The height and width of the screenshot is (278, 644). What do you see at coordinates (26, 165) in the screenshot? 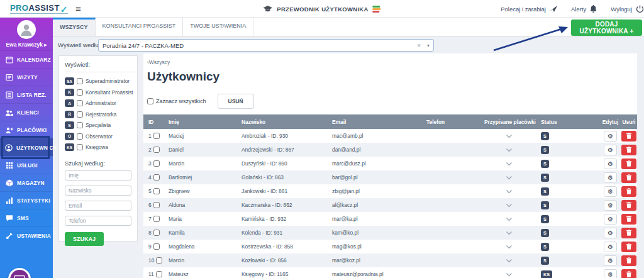
I see `sidebar-item-services: USŁUGI` at bounding box center [26, 165].